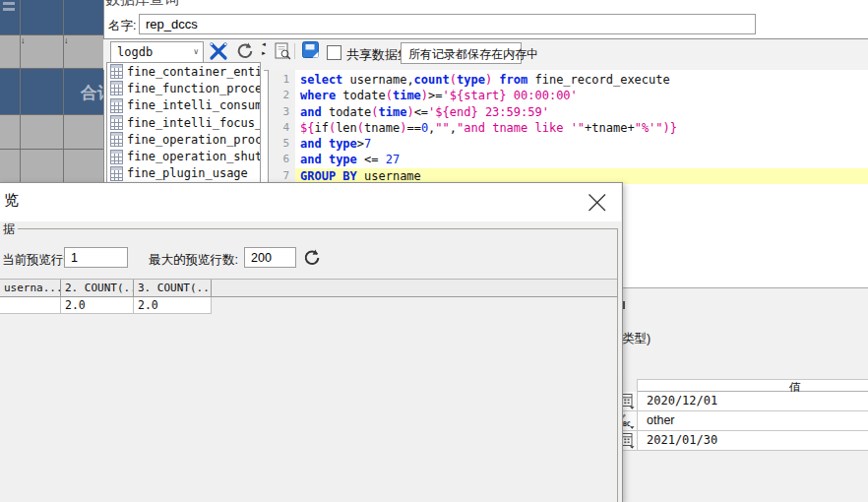  I want to click on sql-token: ), so click(425, 95).